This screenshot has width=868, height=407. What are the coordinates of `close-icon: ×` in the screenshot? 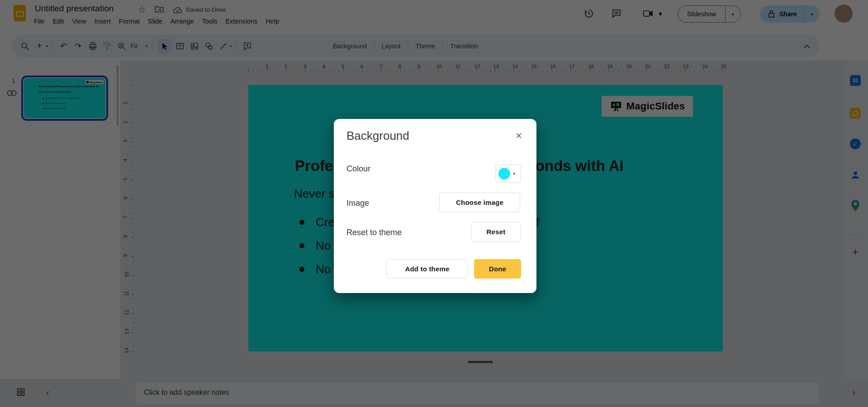 It's located at (519, 136).